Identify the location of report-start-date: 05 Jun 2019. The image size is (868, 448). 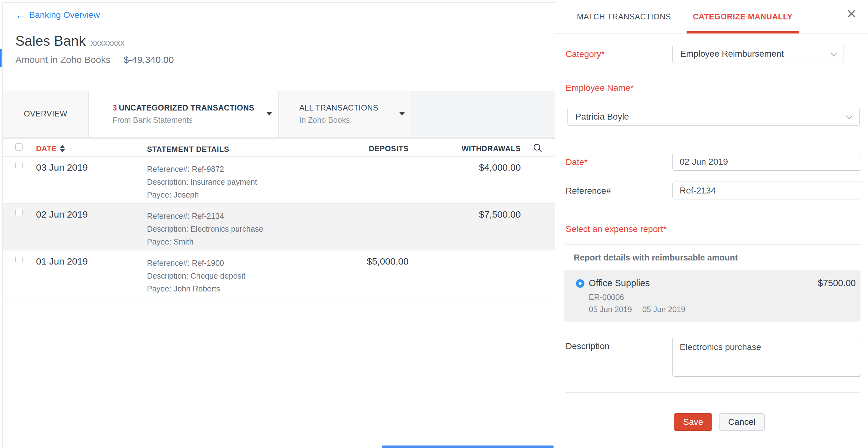
(611, 310).